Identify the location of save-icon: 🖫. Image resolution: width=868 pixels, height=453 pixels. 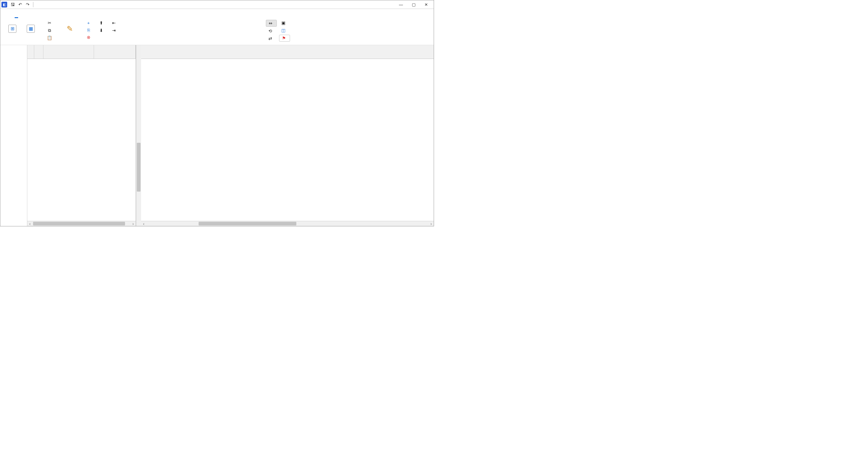
(13, 5).